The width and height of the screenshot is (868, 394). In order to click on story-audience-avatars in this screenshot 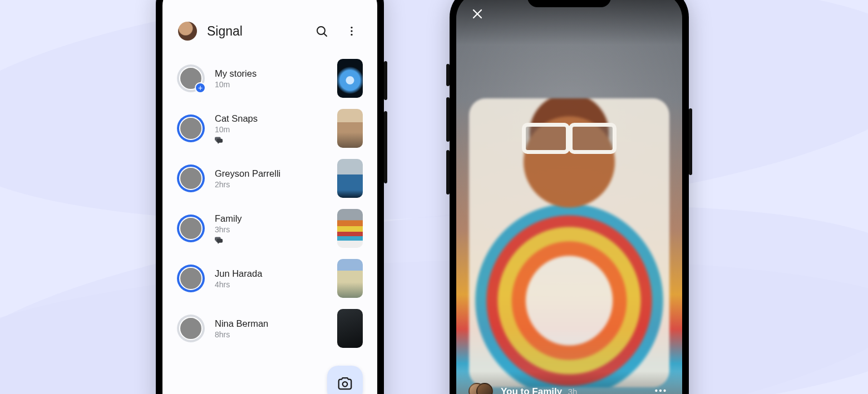, I will do `click(481, 388)`.